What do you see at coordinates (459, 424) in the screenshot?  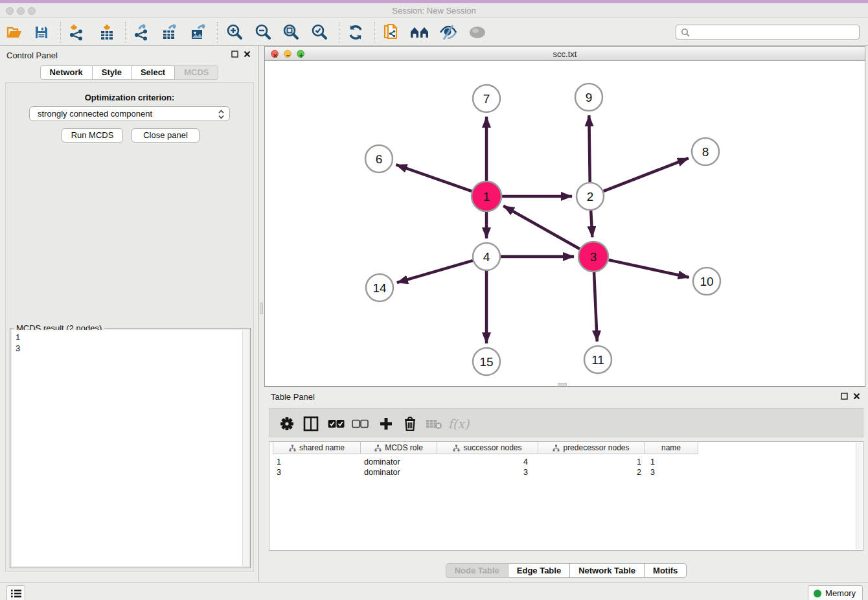 I see `function-builder-icon: f(x)` at bounding box center [459, 424].